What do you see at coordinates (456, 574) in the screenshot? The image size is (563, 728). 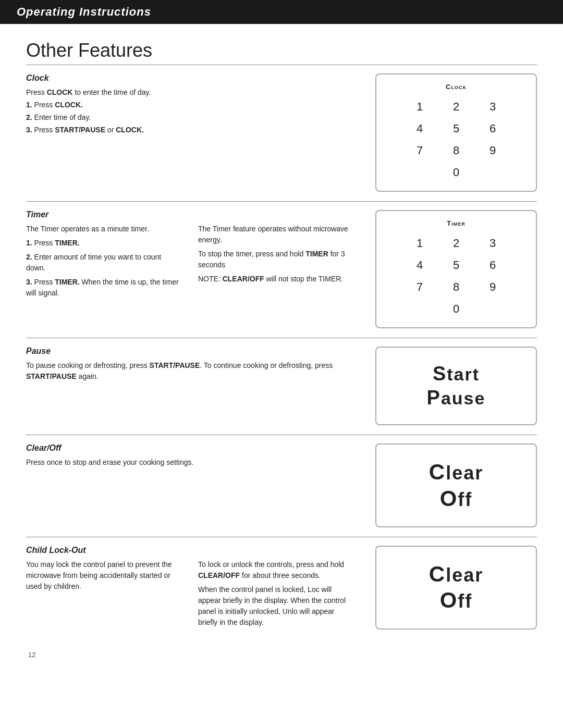 I see `childlock-clear-label: Clear` at bounding box center [456, 574].